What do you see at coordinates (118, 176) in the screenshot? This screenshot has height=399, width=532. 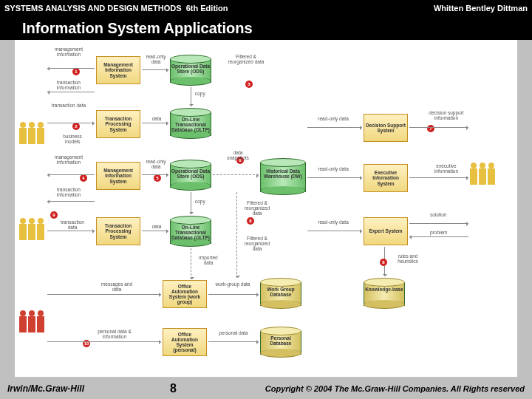 I see `box-mis2: Management Information System` at bounding box center [118, 176].